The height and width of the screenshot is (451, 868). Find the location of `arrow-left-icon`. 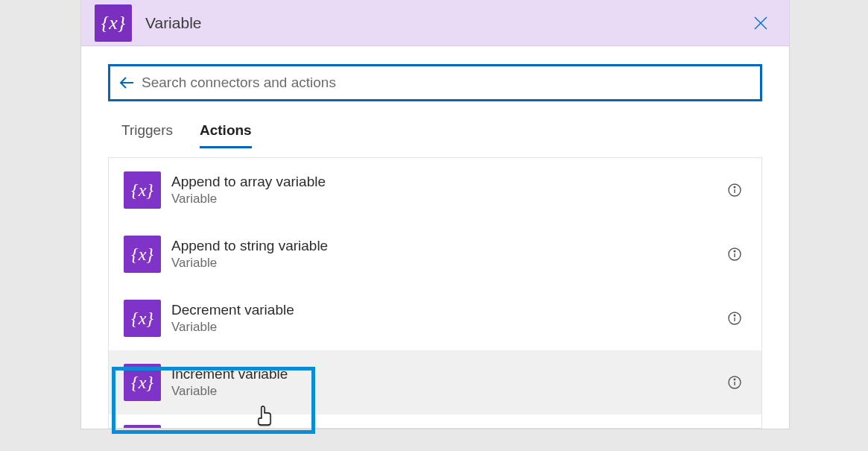

arrow-left-icon is located at coordinates (127, 83).